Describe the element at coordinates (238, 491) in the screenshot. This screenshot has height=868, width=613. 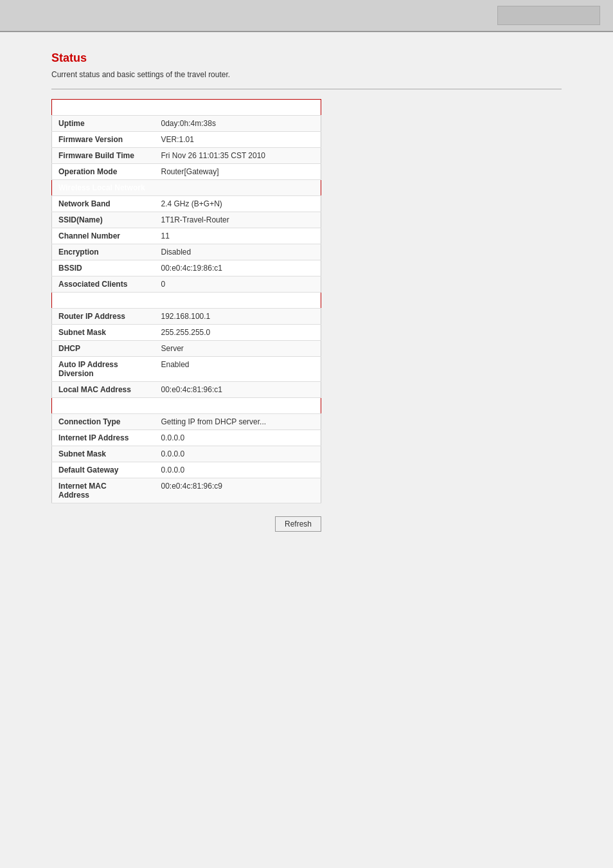
I see `row-value: 00:e0:4c:81:96:c9` at that location.